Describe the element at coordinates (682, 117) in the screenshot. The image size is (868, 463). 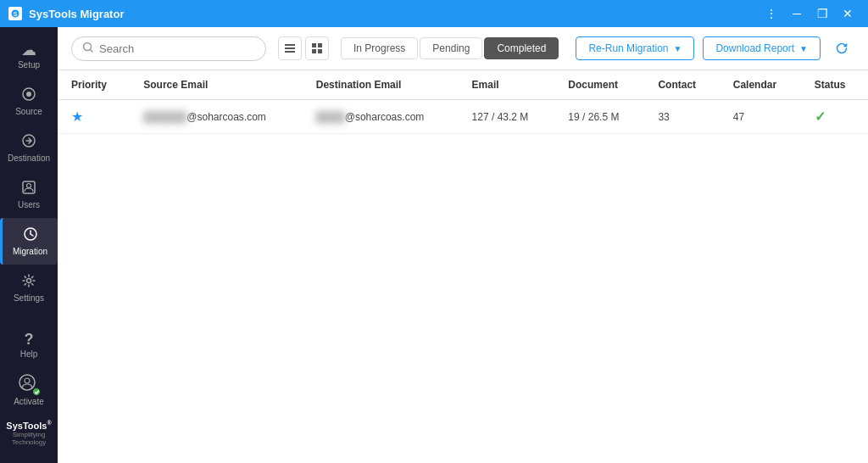
I see `cell-contact: 33` at that location.